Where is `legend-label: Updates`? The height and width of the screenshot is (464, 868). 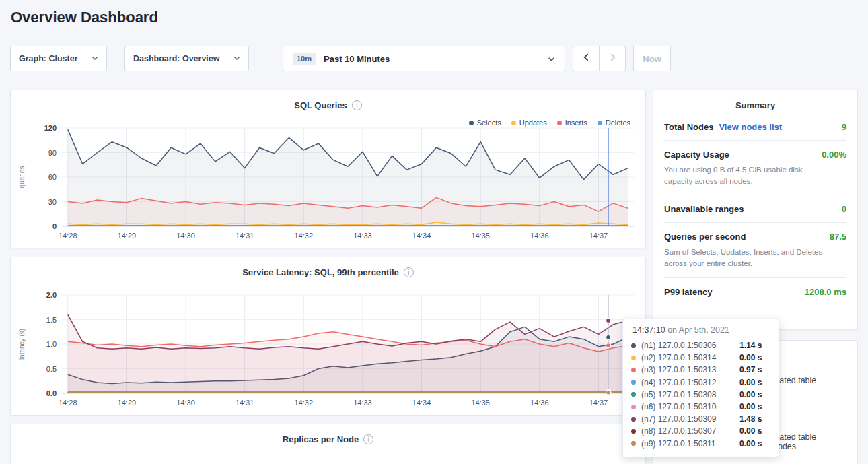
legend-label: Updates is located at coordinates (533, 123).